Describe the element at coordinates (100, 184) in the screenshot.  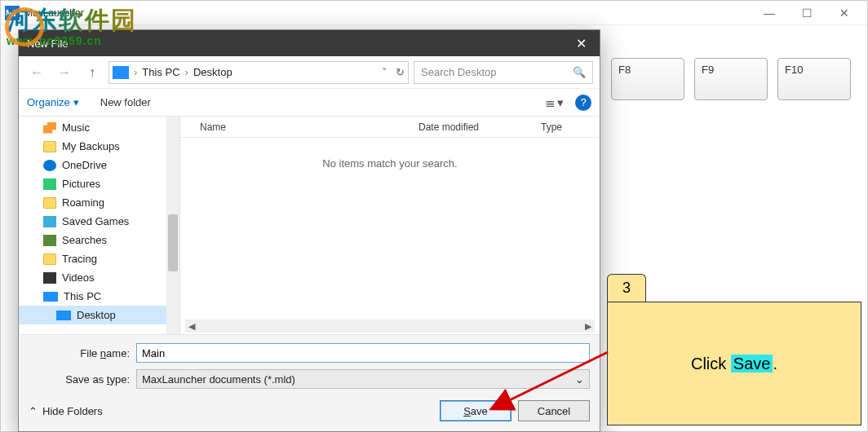
I see `tree-item-pictures: Pictures` at that location.